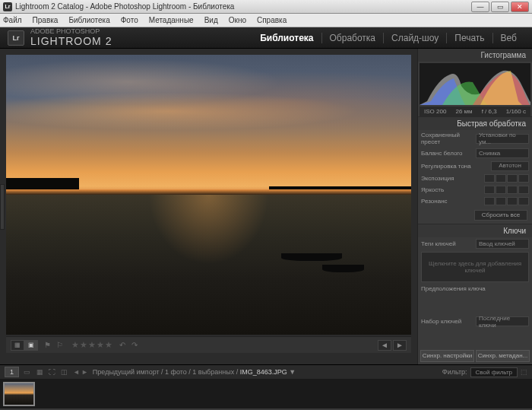 This screenshot has width=532, height=410. Describe the element at coordinates (502, 138) in the screenshot. I see `preset-dropdown: Установки по ум...` at that location.